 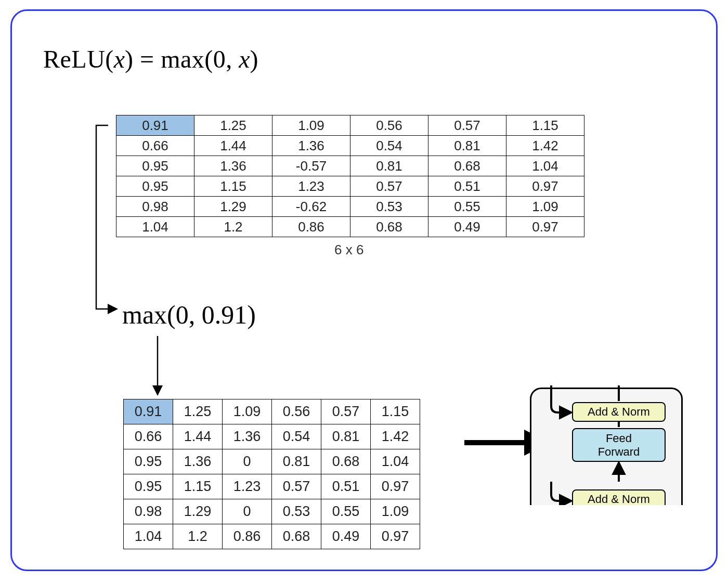 I want to click on transformer-mini-diagram: Add & Norm FeedForward Add & Norm, so click(x=606, y=445).